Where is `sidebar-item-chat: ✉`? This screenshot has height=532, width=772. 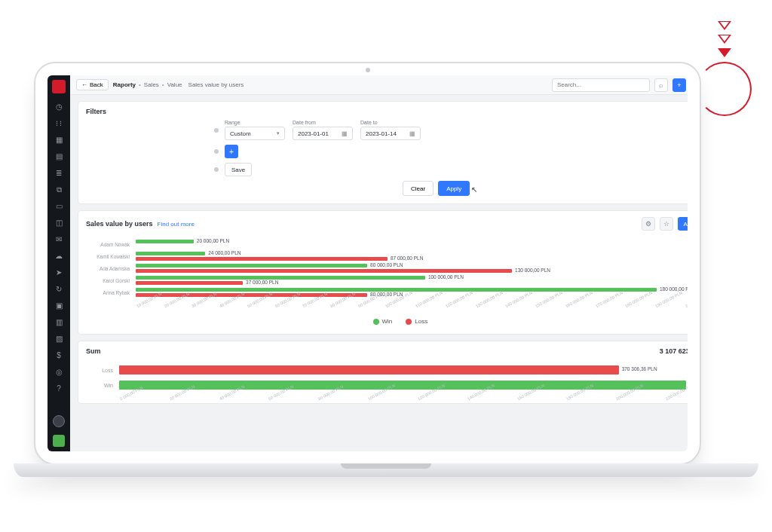 sidebar-item-chat: ✉ is located at coordinates (59, 240).